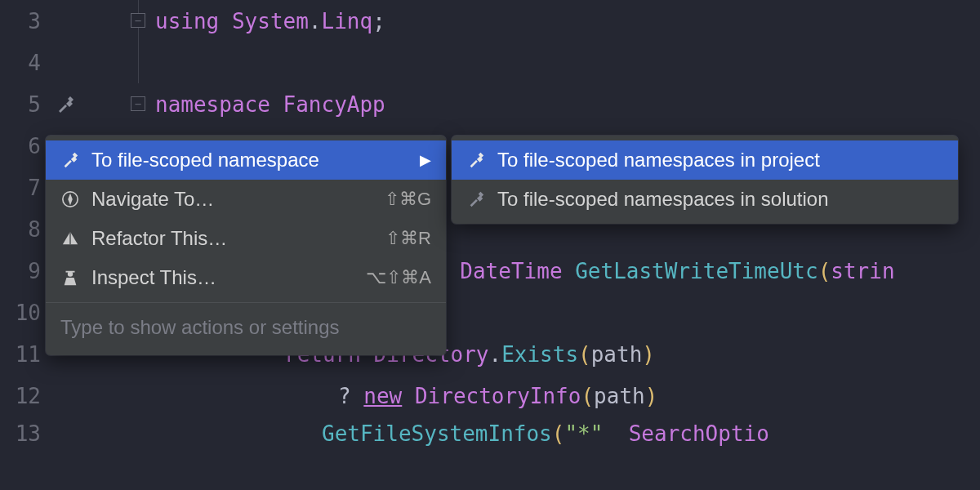 This screenshot has height=490, width=980. I want to click on menu-item-label: To file-scoped namespace, so click(243, 160).